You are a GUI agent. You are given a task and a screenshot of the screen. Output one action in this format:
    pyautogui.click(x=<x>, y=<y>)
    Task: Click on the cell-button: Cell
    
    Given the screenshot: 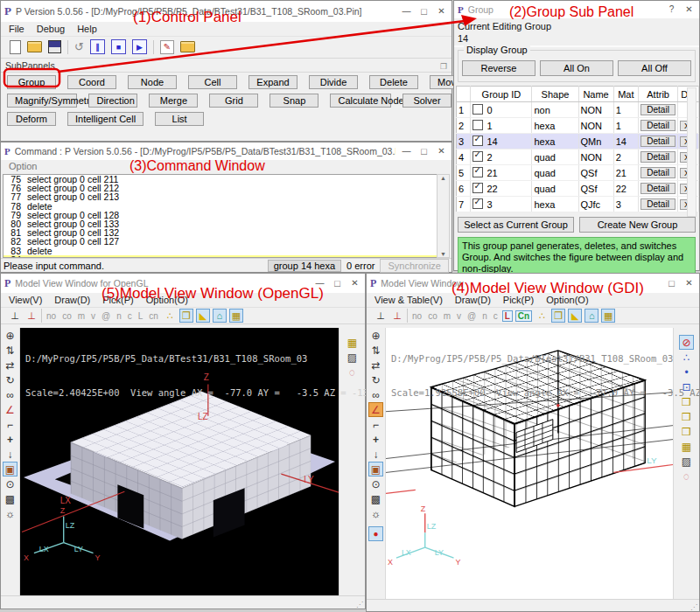 What is the action you would take?
    pyautogui.click(x=213, y=82)
    